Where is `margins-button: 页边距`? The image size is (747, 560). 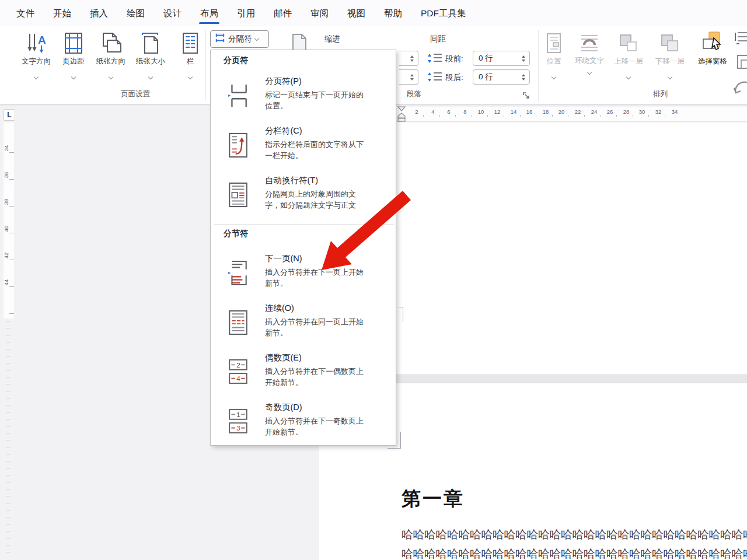 margins-button: 页边距 is located at coordinates (74, 53).